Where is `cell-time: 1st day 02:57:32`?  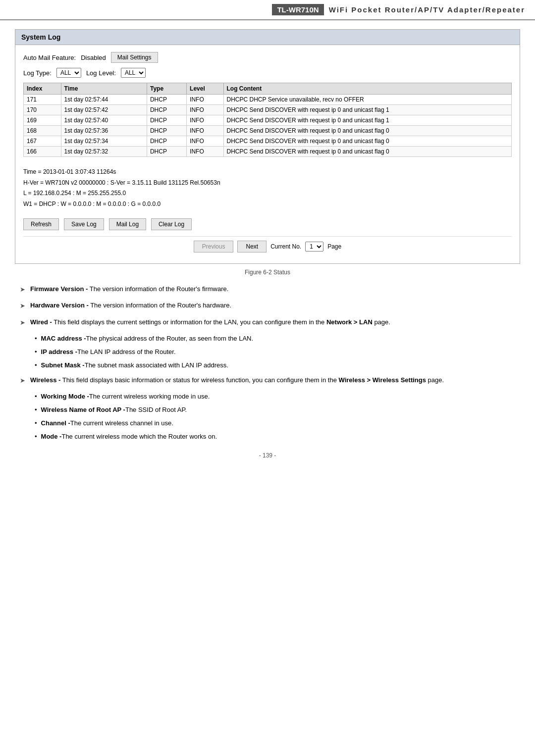 cell-time: 1st day 02:57:32 is located at coordinates (104, 151).